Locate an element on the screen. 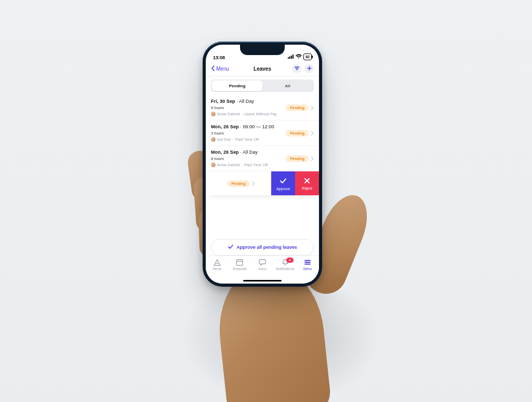 The height and width of the screenshot is (402, 532). reject-label: Reject is located at coordinates (307, 188).